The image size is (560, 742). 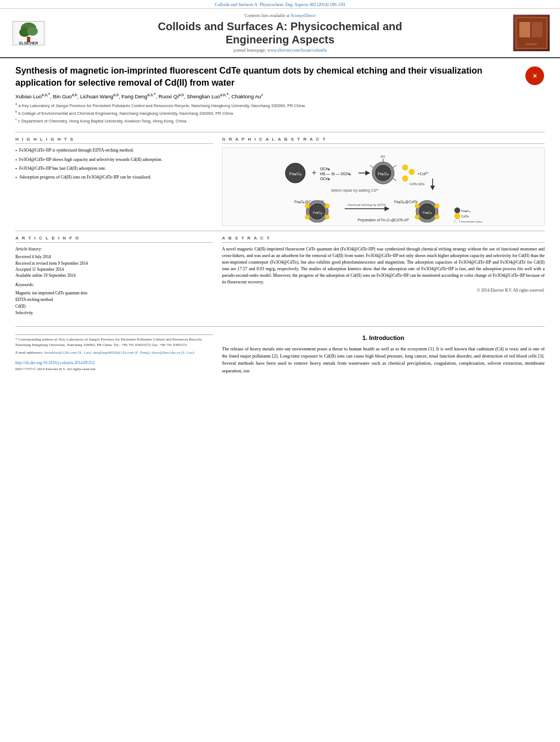 I want to click on abstract-col: A B S T R A C T A novel magnetic Cd(II)-…, so click(x=383, y=279).